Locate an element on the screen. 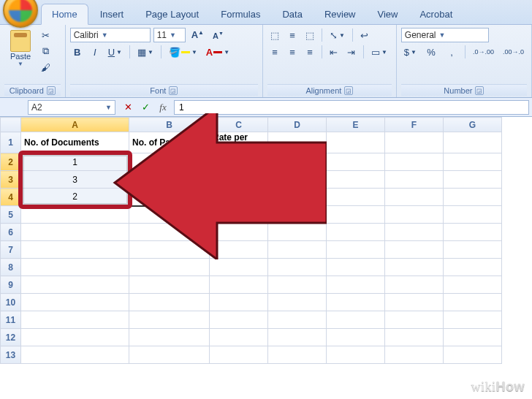  cell-B5 is located at coordinates (170, 215).